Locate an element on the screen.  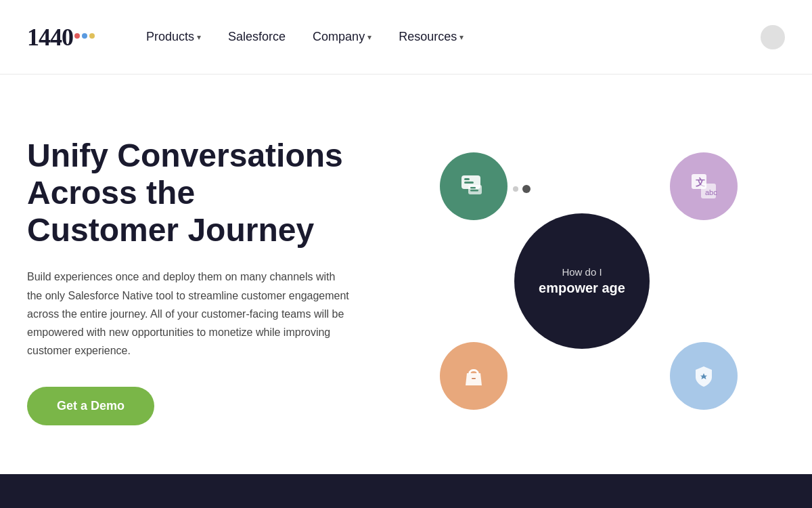
dot-connector-top is located at coordinates (522, 189).